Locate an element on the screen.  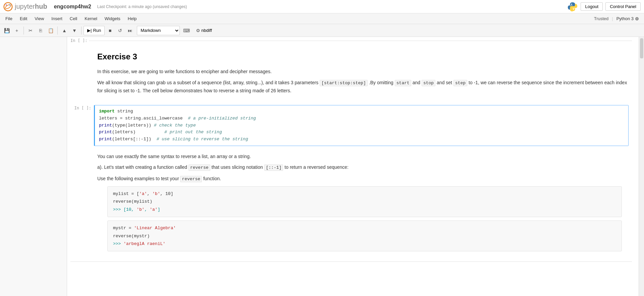
bottom-bar-line is located at coordinates (351, 262).